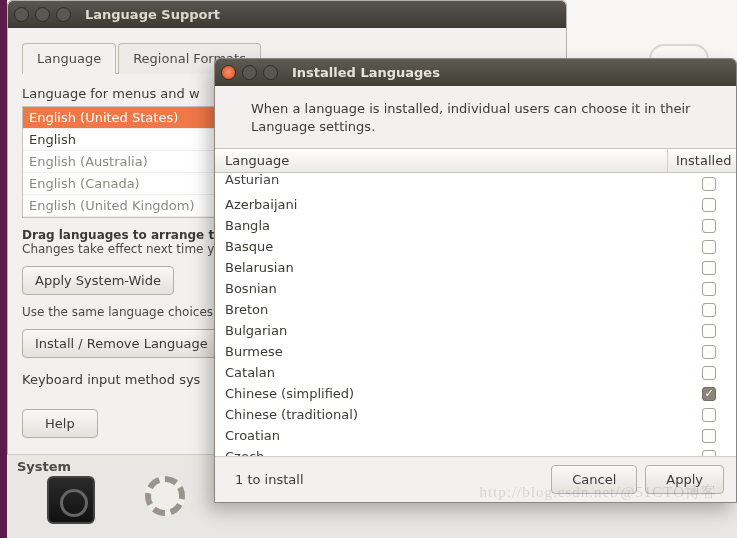 This screenshot has height=538, width=737. Describe the element at coordinates (709, 394) in the screenshot. I see `checkbox: ✓` at that location.